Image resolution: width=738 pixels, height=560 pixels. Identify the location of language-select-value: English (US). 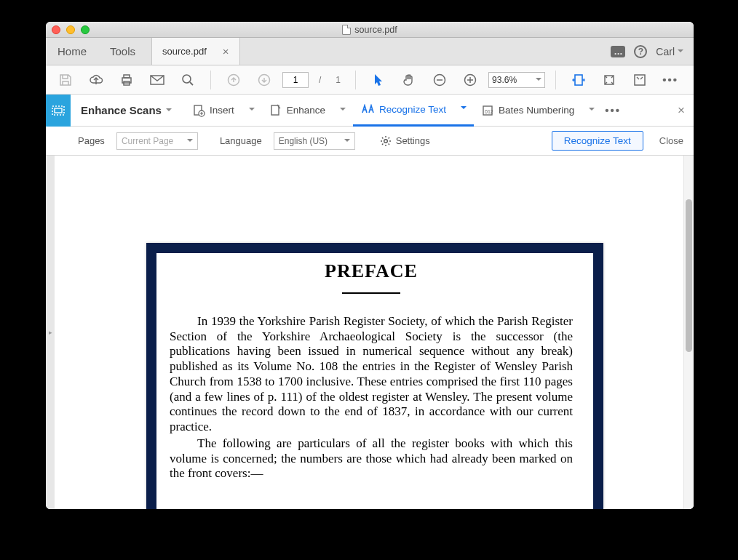
(309, 141).